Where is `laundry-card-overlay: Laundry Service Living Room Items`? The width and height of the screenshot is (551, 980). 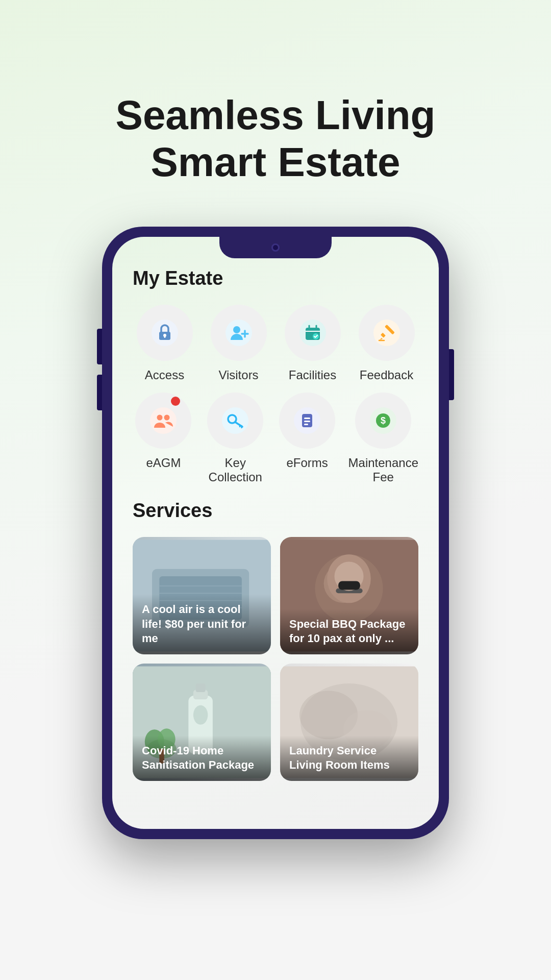
laundry-card-overlay: Laundry Service Living Room Items is located at coordinates (349, 758).